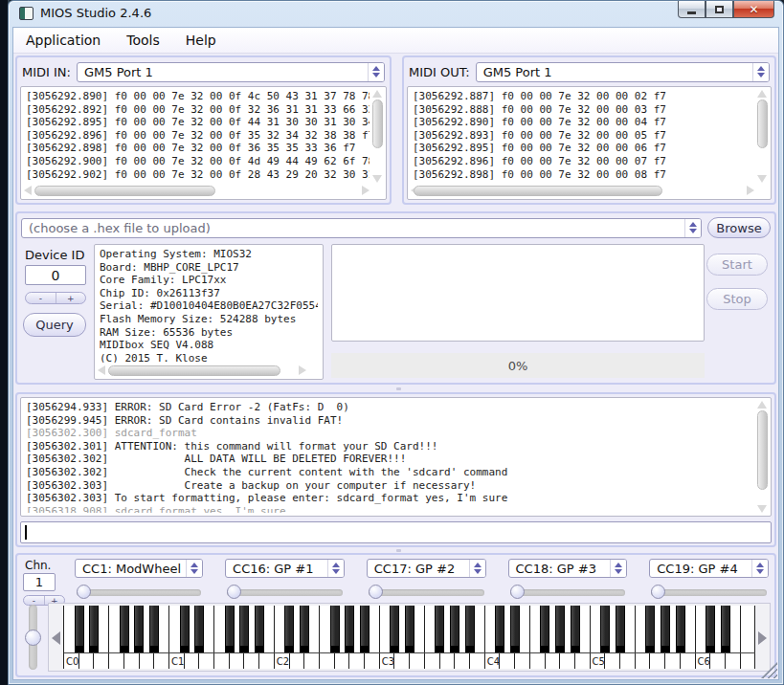  I want to click on splitter-handle, so click(398, 551).